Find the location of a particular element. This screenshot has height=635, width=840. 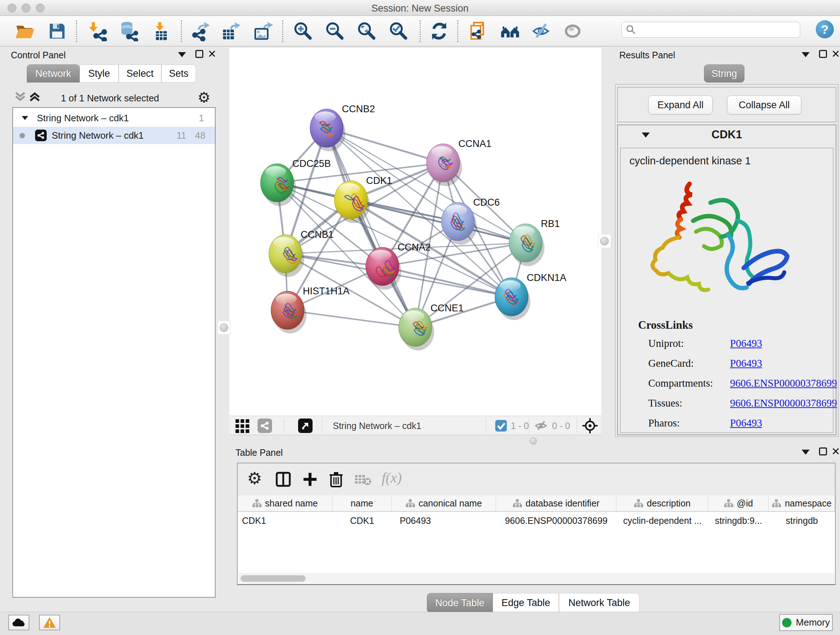

memory-button: Memory is located at coordinates (806, 622).